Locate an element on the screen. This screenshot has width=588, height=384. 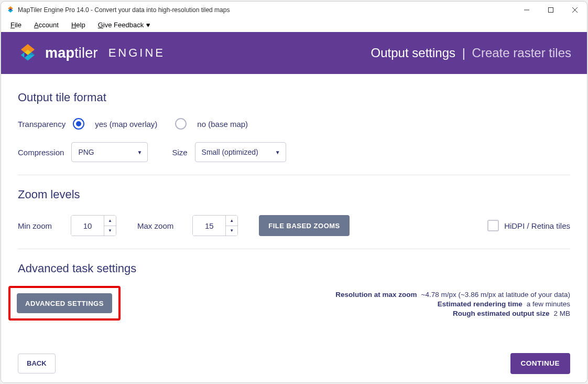
maximize-button is located at coordinates (551, 10).